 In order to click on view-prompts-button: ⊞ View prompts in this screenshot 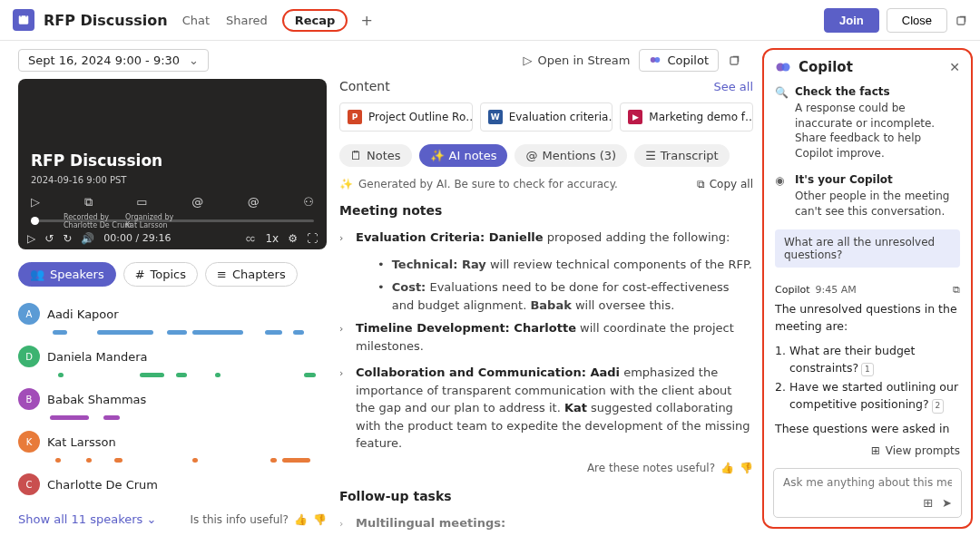, I will do `click(867, 449)`.